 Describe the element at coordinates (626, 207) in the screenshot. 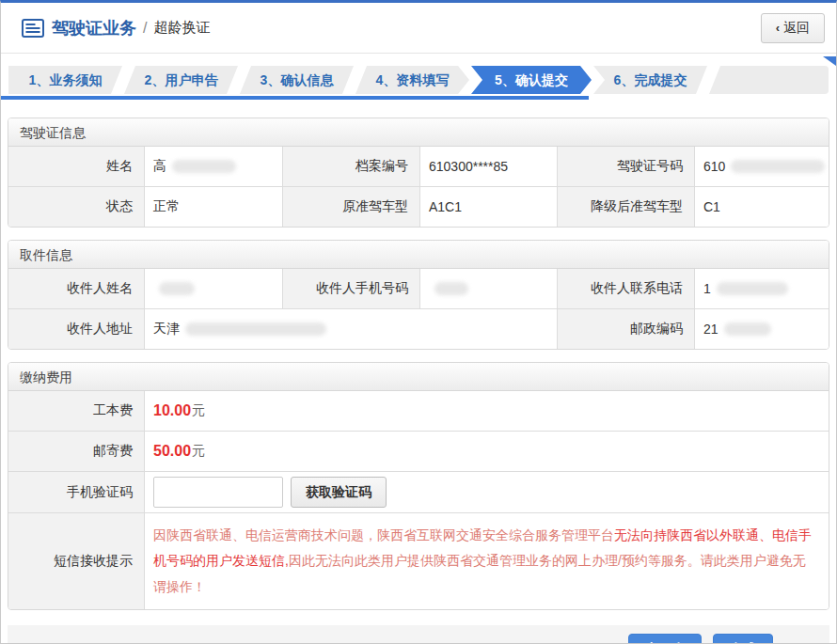

I see `downgraded-class-label: 降级后准驾车型` at that location.